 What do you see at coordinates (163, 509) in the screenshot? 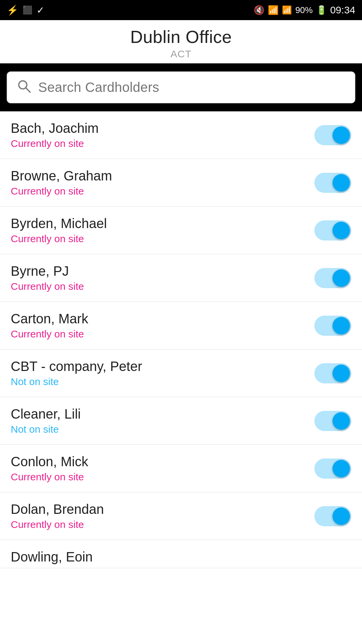
I see `cardholder-name: Dolan, Brendan` at bounding box center [163, 509].